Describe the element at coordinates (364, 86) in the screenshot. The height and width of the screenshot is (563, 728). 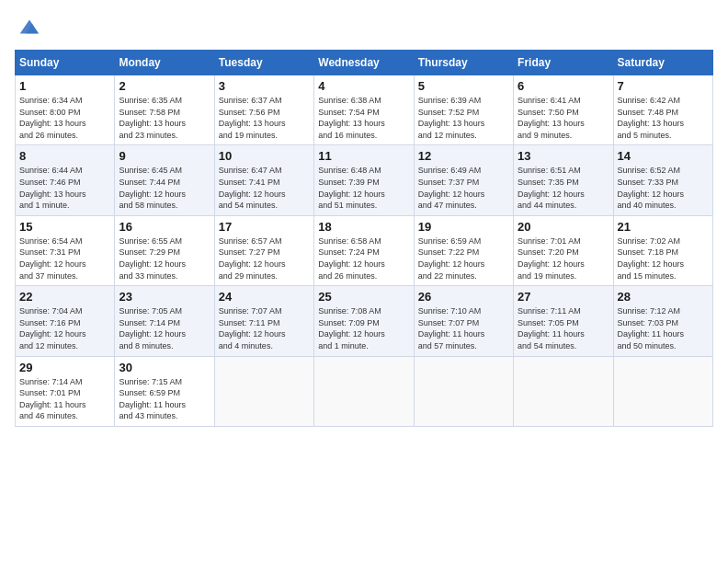
I see `day-number: 4` at that location.